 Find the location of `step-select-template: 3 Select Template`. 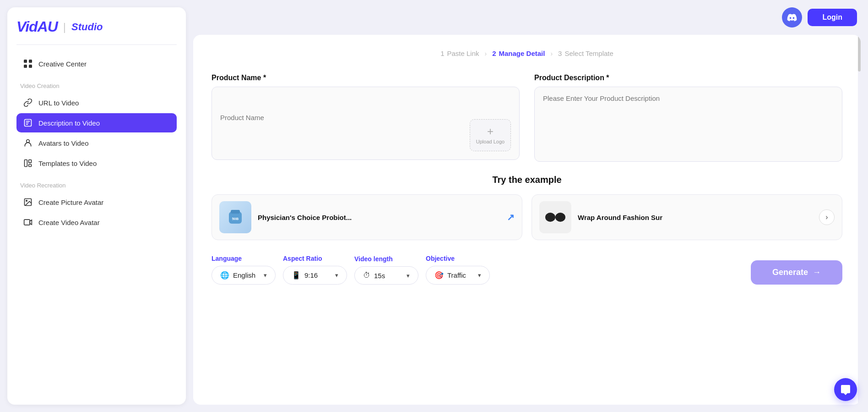

step-select-template: 3 Select Template is located at coordinates (586, 53).